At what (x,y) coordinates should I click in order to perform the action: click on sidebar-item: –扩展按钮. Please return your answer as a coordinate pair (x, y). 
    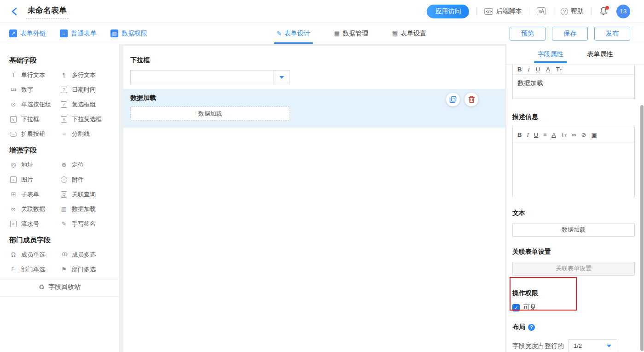
    Looking at the image, I should click on (35, 134).